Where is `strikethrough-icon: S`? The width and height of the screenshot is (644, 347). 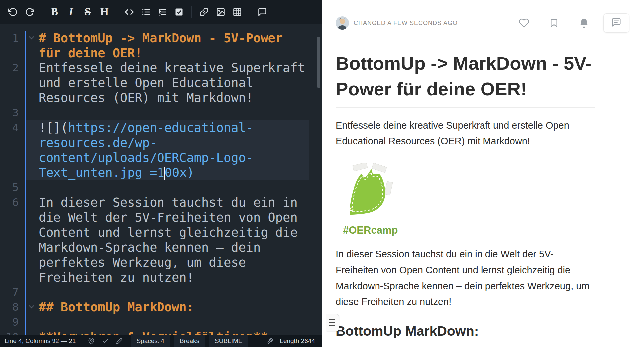
strikethrough-icon: S is located at coordinates (88, 12).